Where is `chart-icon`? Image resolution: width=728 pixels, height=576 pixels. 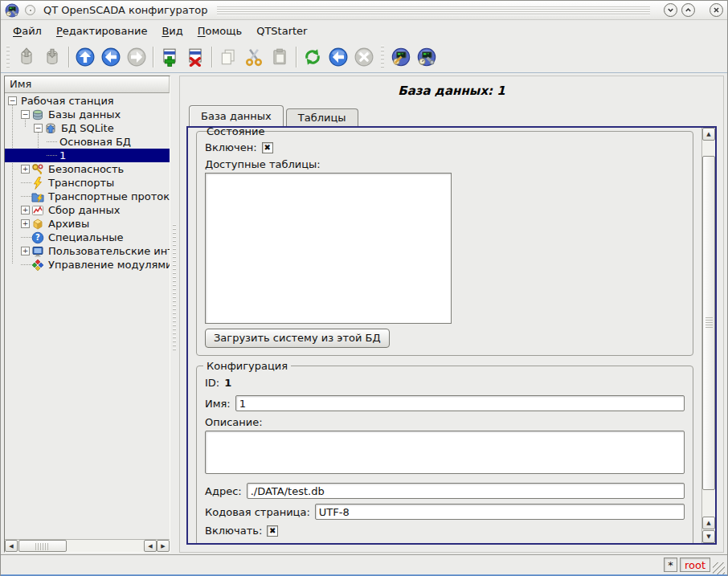
chart-icon is located at coordinates (39, 210).